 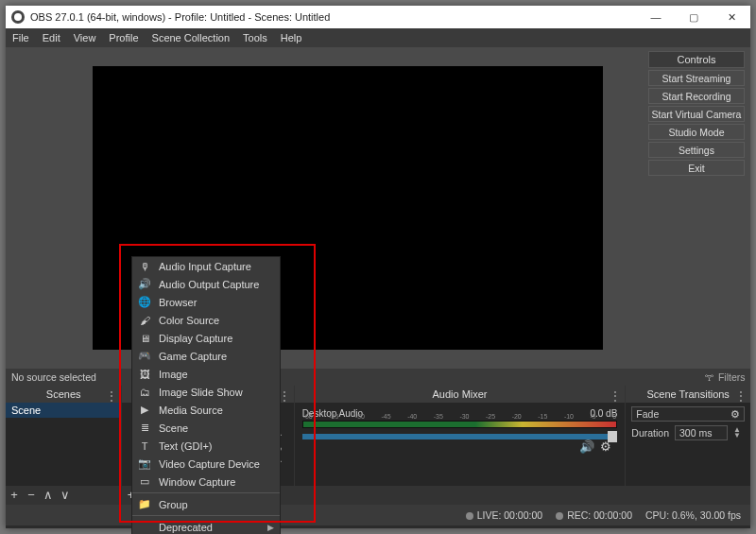 What do you see at coordinates (696, 168) in the screenshot?
I see `exit-button: Exit` at bounding box center [696, 168].